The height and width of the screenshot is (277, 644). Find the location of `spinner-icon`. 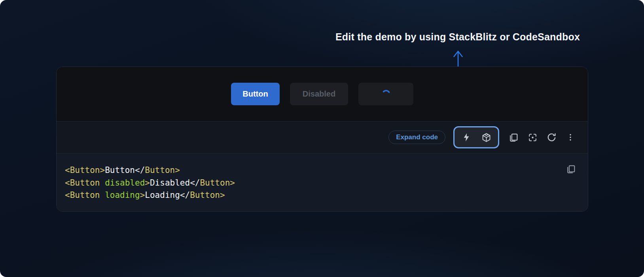

spinner-icon is located at coordinates (386, 94).